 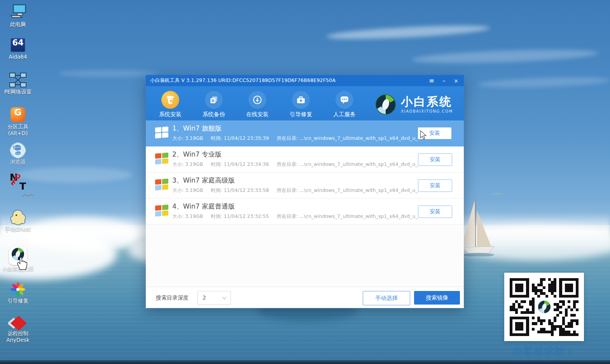 What do you see at coordinates (18, 290) in the screenshot?
I see `desktop-icon-boot-repair: 引导修复` at bounding box center [18, 290].